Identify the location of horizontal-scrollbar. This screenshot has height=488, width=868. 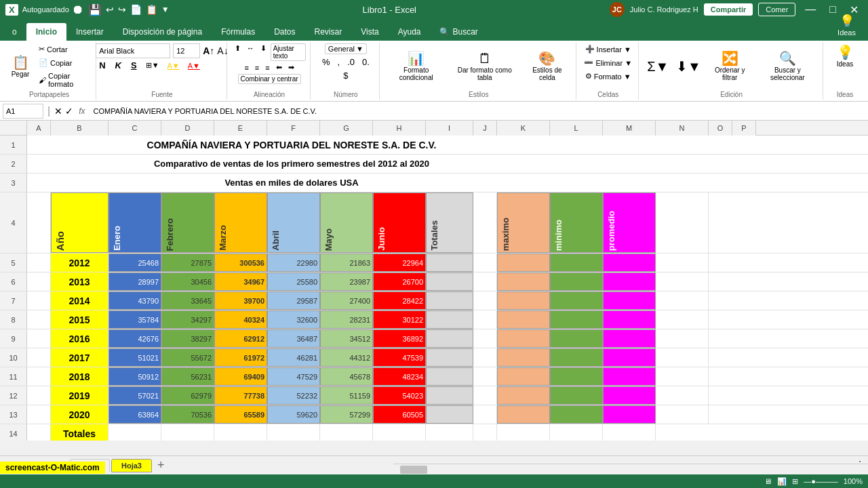
(631, 469).